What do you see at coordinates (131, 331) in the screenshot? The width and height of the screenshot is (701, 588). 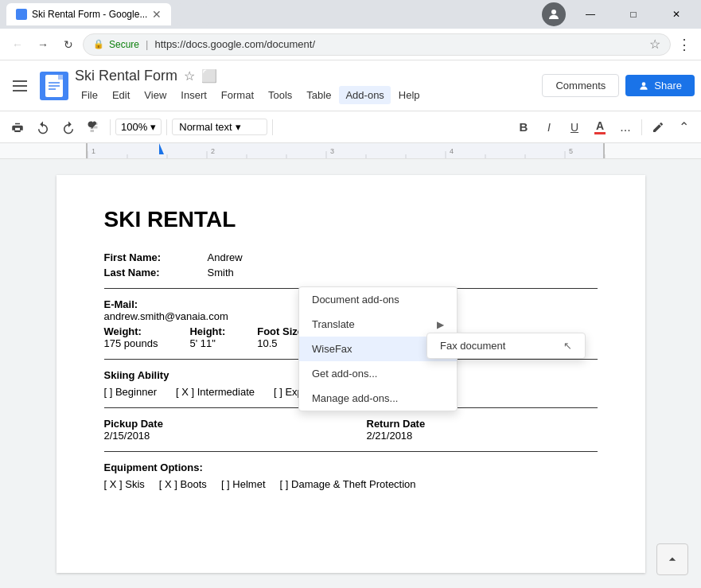 I see `weight-label: Weight:` at bounding box center [131, 331].